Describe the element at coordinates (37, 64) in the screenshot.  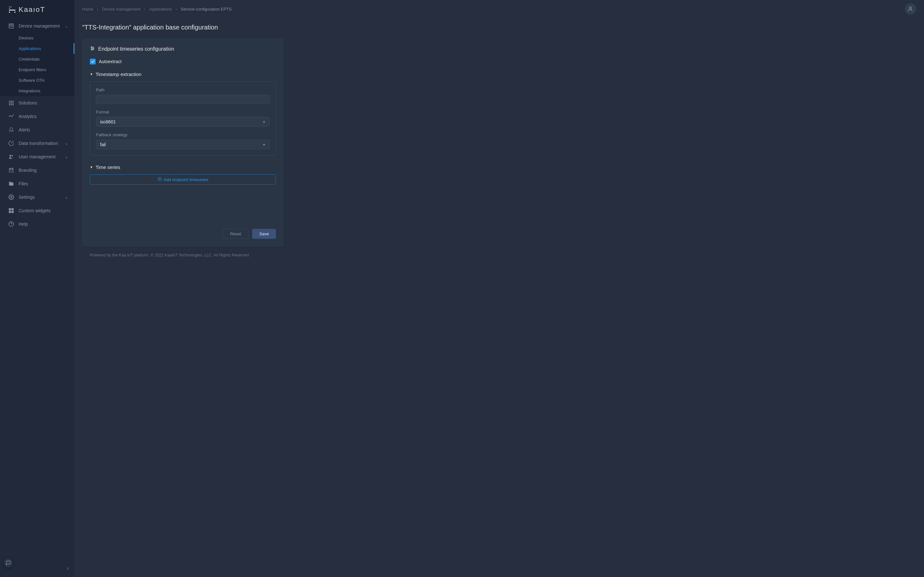
I see `sidebar-sub-items: Devices Applications Credentials Endpoin…` at that location.